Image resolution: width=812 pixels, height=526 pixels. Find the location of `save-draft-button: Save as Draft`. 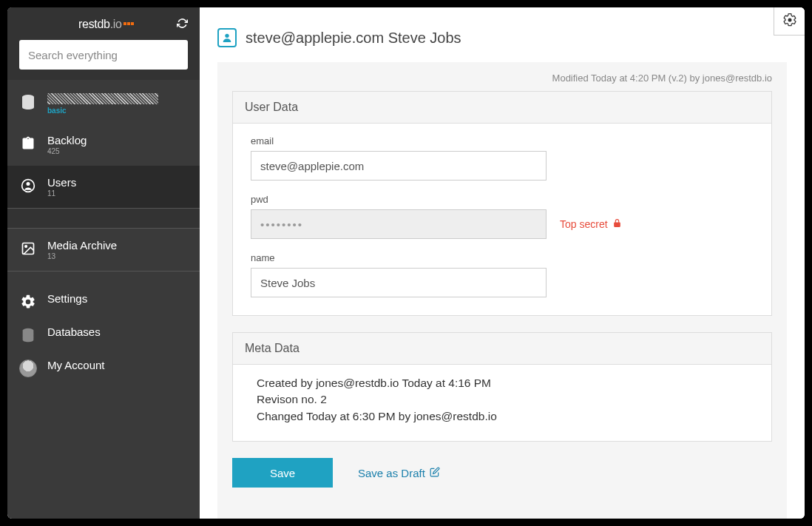

save-draft-button: Save as Draft is located at coordinates (399, 473).